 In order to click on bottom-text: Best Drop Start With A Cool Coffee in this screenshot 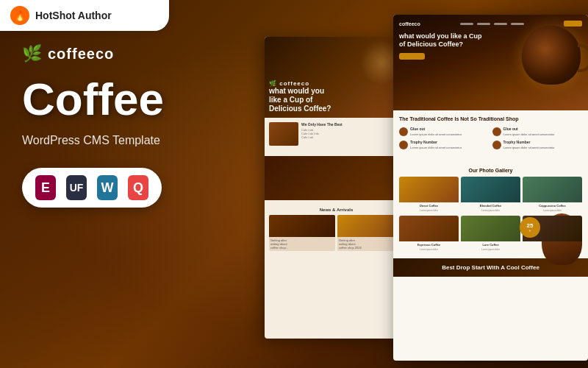, I will do `click(491, 268)`.